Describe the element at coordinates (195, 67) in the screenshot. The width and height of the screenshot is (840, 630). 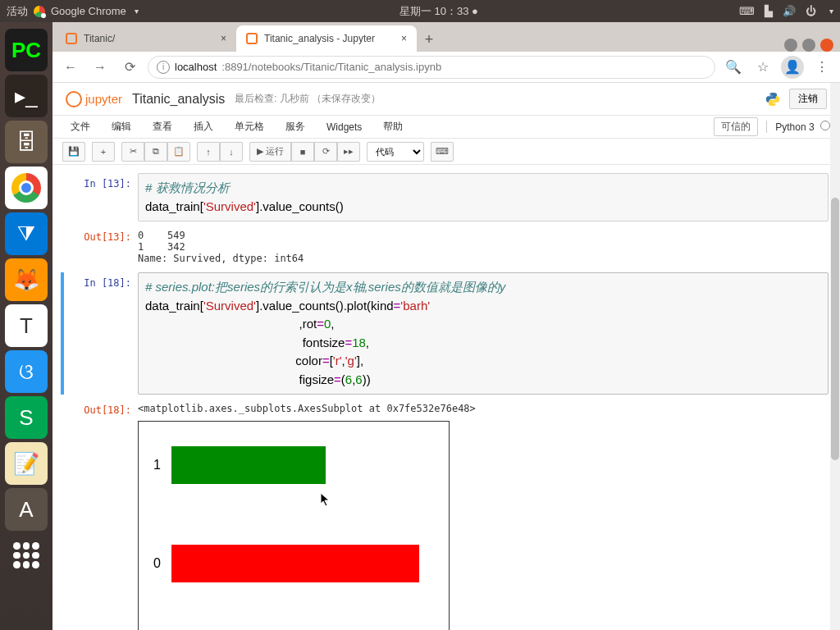
I see `url-host: localhost` at that location.